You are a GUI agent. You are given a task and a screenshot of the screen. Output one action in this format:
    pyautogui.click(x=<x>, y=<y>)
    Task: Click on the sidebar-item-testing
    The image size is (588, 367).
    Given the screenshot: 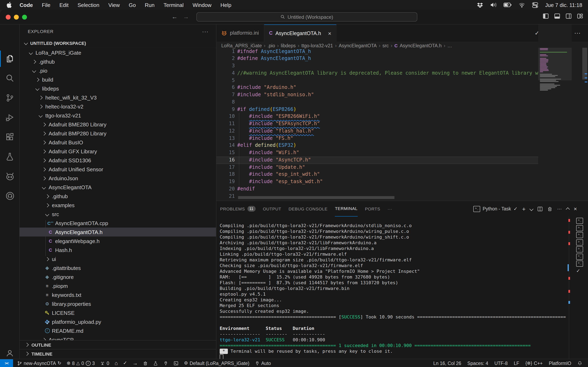 What is the action you would take?
    pyautogui.click(x=10, y=157)
    